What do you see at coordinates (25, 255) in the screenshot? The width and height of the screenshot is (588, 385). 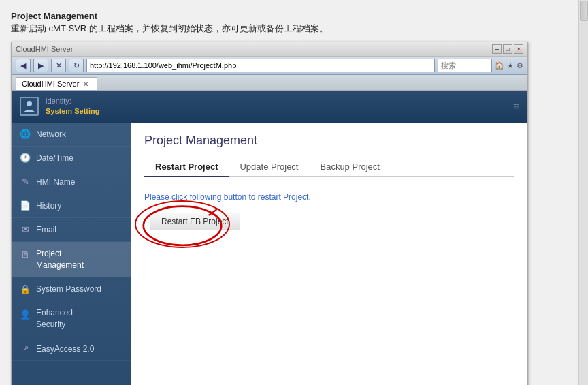 I see `projectmgmt-icon: 🖹` at bounding box center [25, 255].